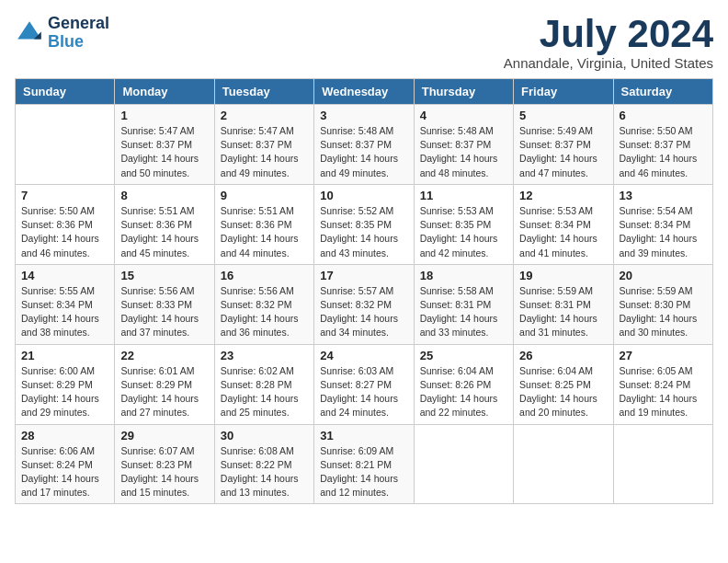 Image resolution: width=728 pixels, height=563 pixels. Describe the element at coordinates (563, 276) in the screenshot. I see `day-number: 19` at that location.